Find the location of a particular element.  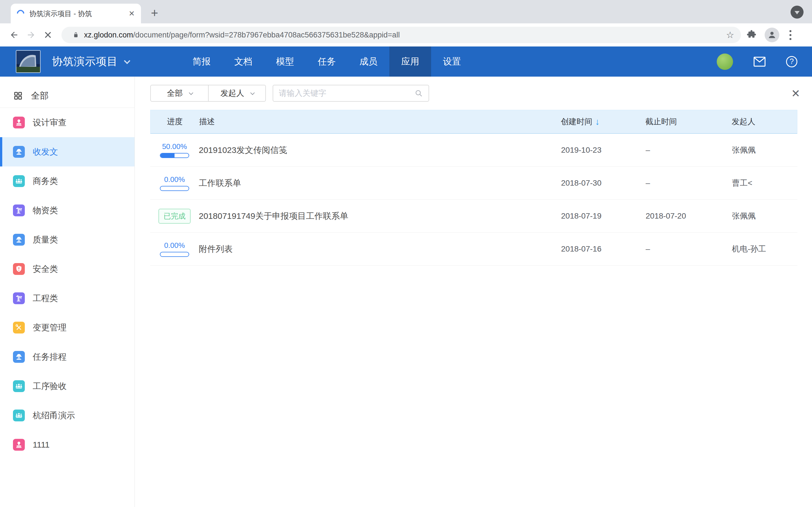

table-row: 0.00% 附件列表 2018-07-16 – 机电-孙工 is located at coordinates (474, 249).